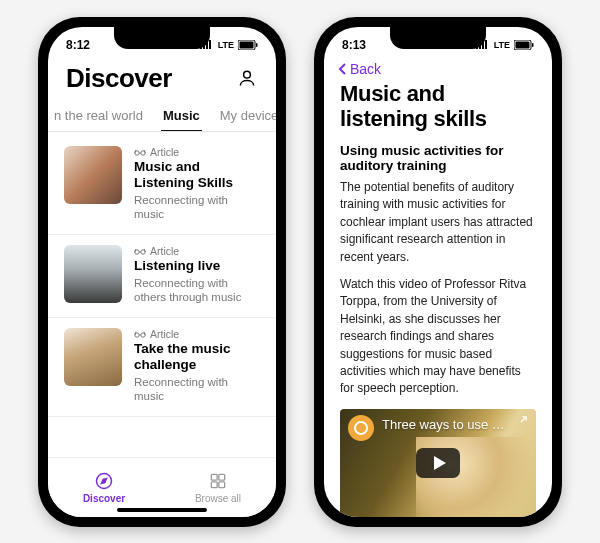 The image size is (600, 543). Describe the element at coordinates (100, 116) in the screenshot. I see `tab-real-world: n the real world` at that location.